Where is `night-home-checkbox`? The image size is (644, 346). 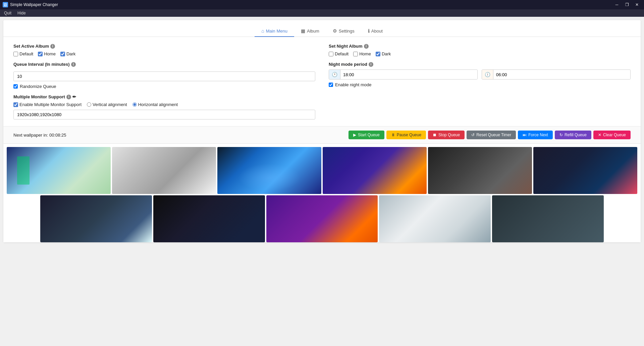 night-home-checkbox is located at coordinates (356, 54).